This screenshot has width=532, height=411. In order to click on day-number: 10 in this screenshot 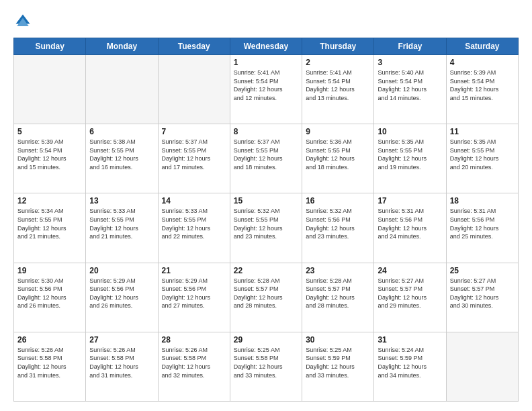, I will do `click(410, 132)`.